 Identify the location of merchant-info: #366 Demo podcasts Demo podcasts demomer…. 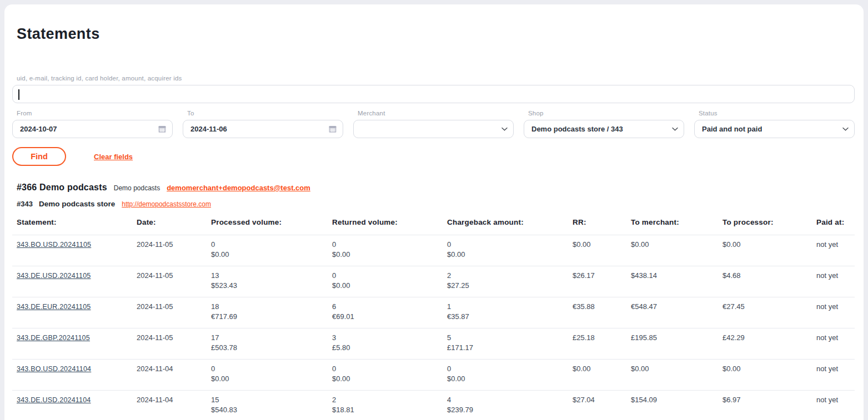
(435, 188).